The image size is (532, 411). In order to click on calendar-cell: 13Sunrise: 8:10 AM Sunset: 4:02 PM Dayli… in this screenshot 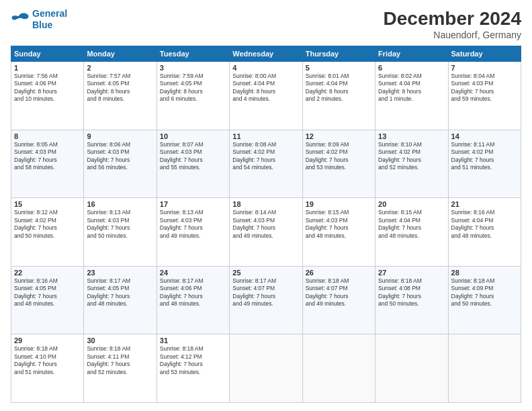, I will do `click(412, 164)`.